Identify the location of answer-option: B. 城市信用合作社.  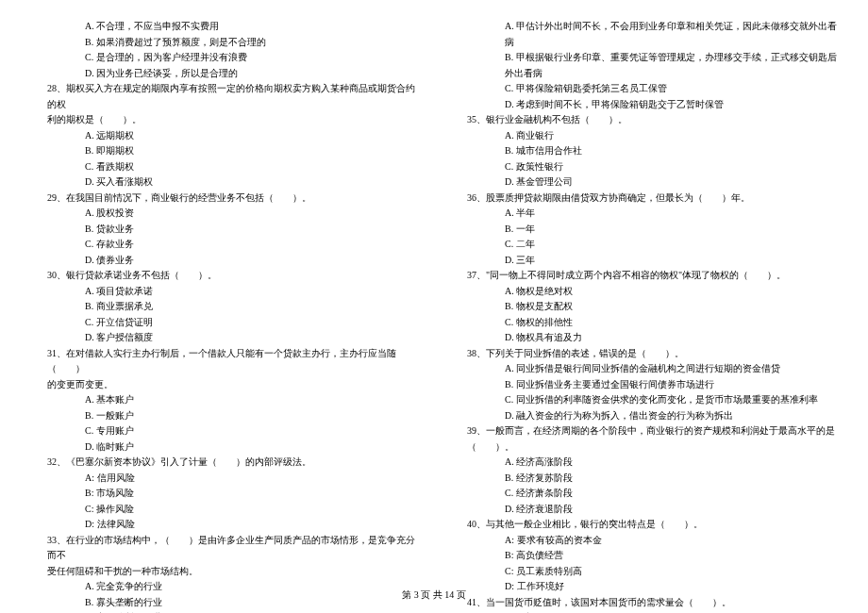
(643, 151).